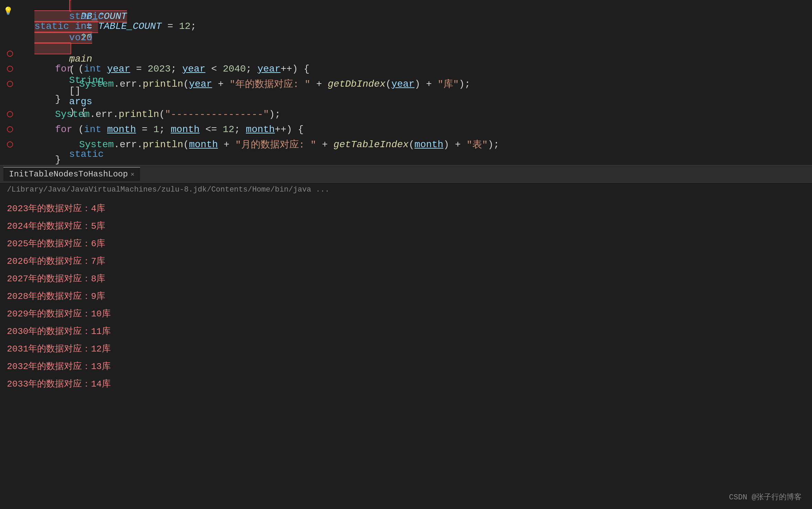 This screenshot has height=509, width=812. Describe the element at coordinates (406, 279) in the screenshot. I see `output-line-4: 2027年的数据对应：8库` at that location.